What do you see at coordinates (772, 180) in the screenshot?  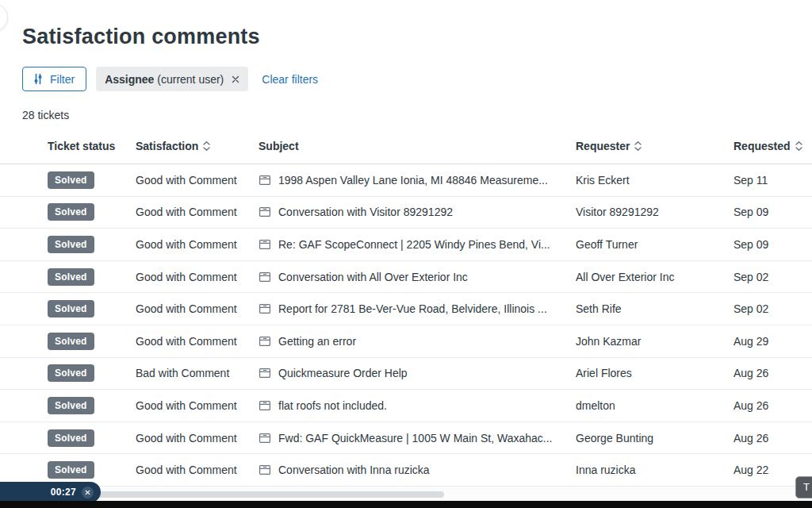 I see `requested-date-cell: Sep 11` at bounding box center [772, 180].